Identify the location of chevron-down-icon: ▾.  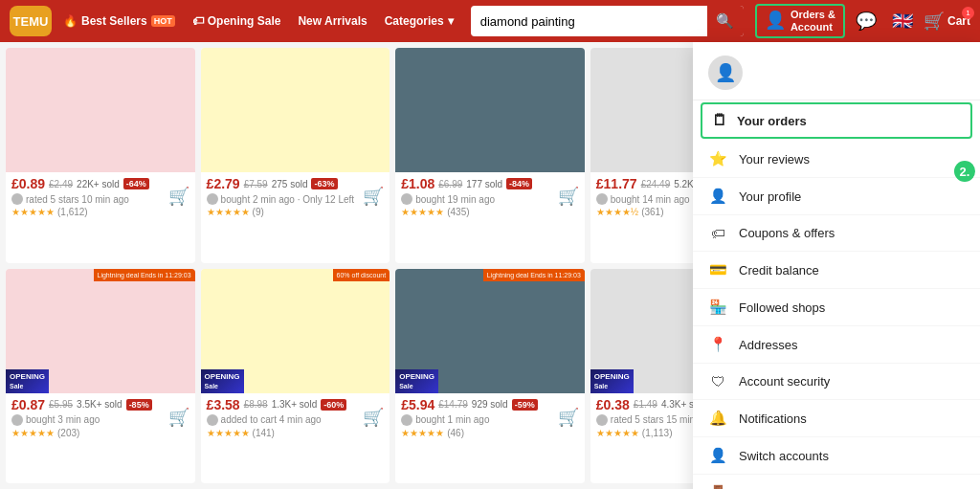
(451, 21).